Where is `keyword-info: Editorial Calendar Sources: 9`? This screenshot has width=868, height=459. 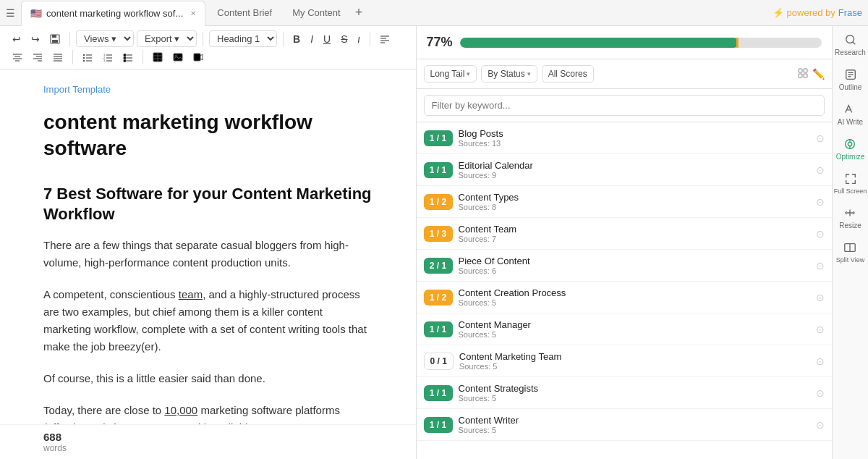 keyword-info: Editorial Calendar Sources: 9 is located at coordinates (635, 169).